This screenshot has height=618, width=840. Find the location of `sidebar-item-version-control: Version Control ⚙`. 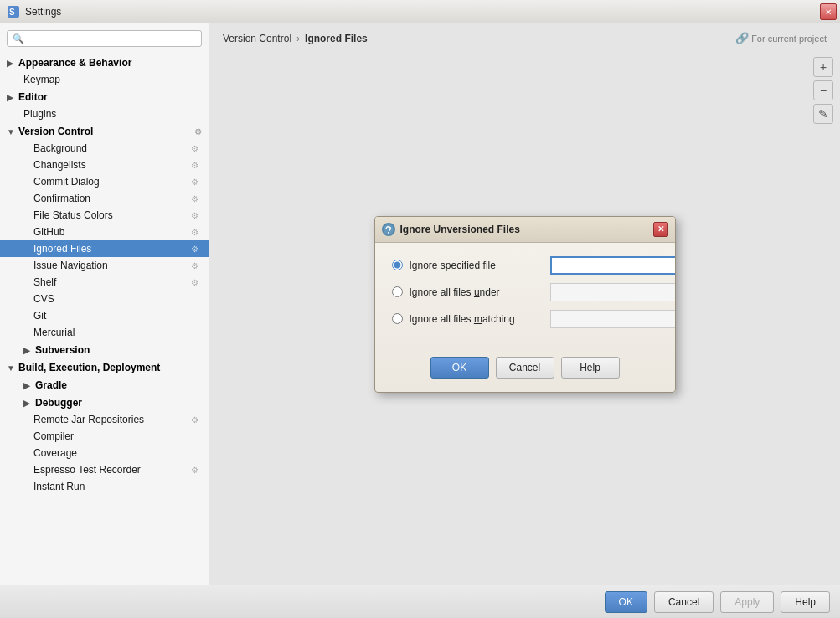

sidebar-item-version-control: Version Control ⚙ is located at coordinates (104, 131).